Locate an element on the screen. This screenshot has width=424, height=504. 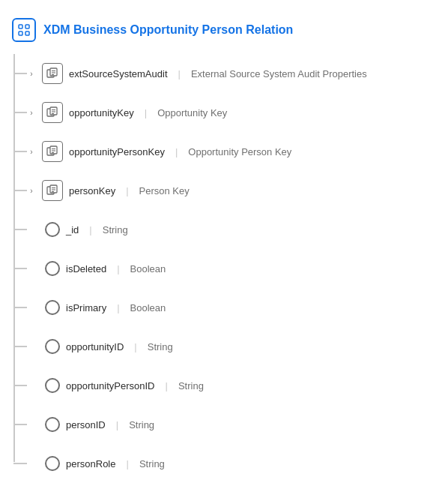
field-name: isDeleted is located at coordinates (86, 268).